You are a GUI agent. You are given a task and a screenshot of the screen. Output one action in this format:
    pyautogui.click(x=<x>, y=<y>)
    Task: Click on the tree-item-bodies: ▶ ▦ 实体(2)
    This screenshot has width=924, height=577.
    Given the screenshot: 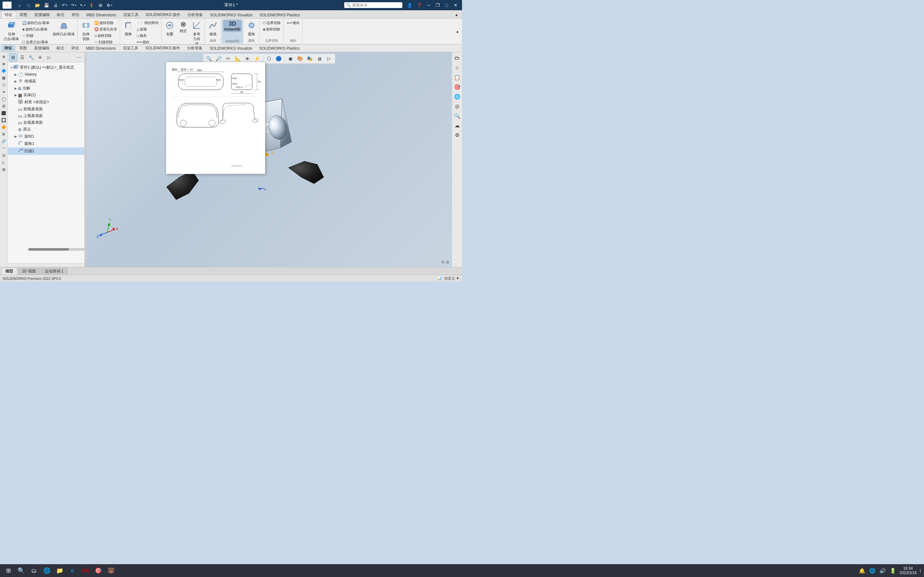 What is the action you would take?
    pyautogui.click(x=46, y=95)
    